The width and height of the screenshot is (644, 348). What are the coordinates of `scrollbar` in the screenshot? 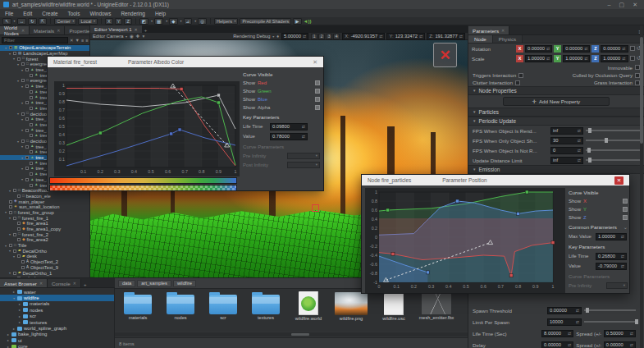 It's located at (642, 187).